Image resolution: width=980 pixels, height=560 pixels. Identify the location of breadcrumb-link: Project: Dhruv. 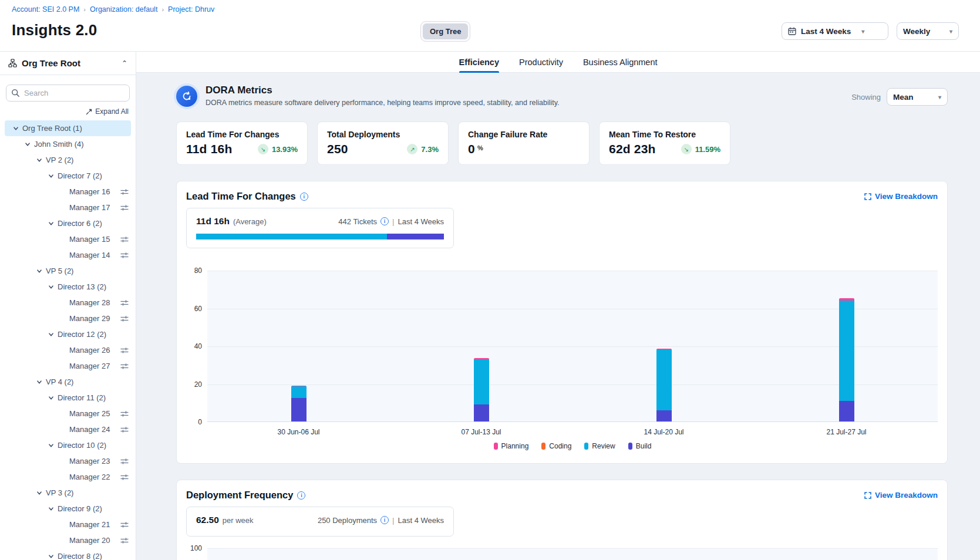
(191, 9).